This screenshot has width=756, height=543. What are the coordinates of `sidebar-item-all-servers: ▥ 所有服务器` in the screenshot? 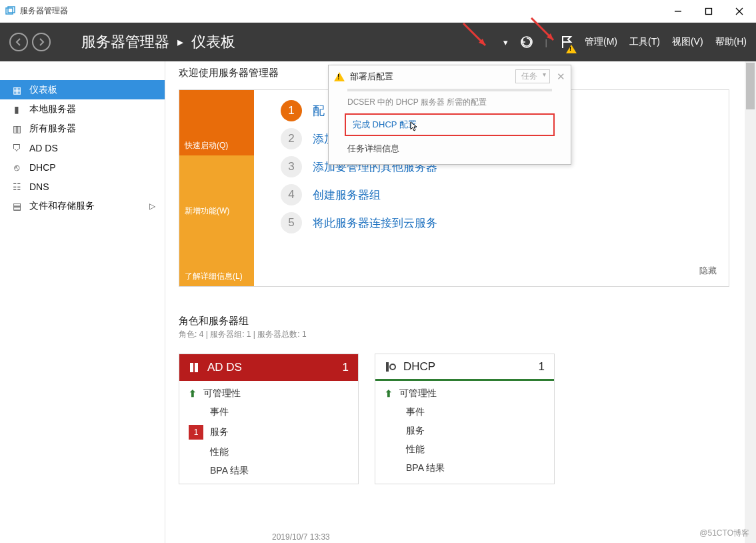 It's located at (83, 128).